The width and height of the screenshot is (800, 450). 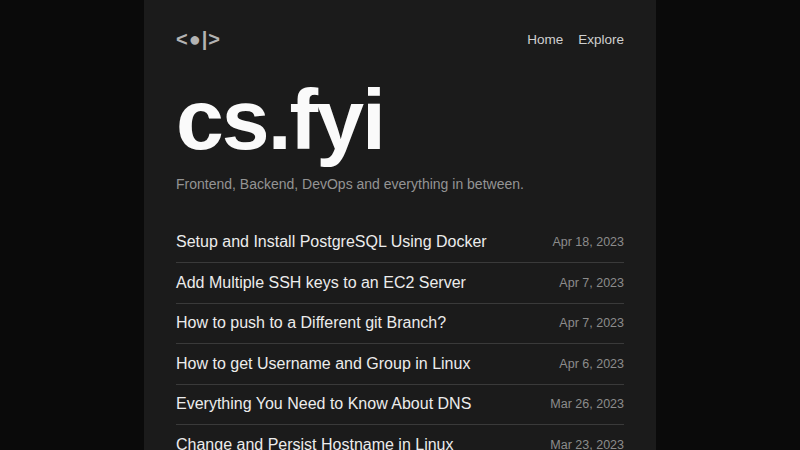 I want to click on post-list-item: Everything You Need to Know About DNS Ma…, so click(x=400, y=406).